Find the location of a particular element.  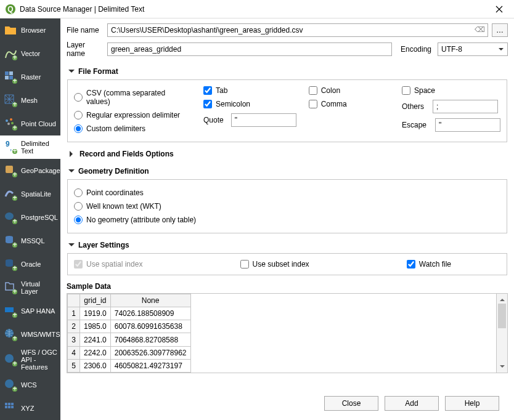

table-row: 11919.074026.188508909 is located at coordinates (129, 314).